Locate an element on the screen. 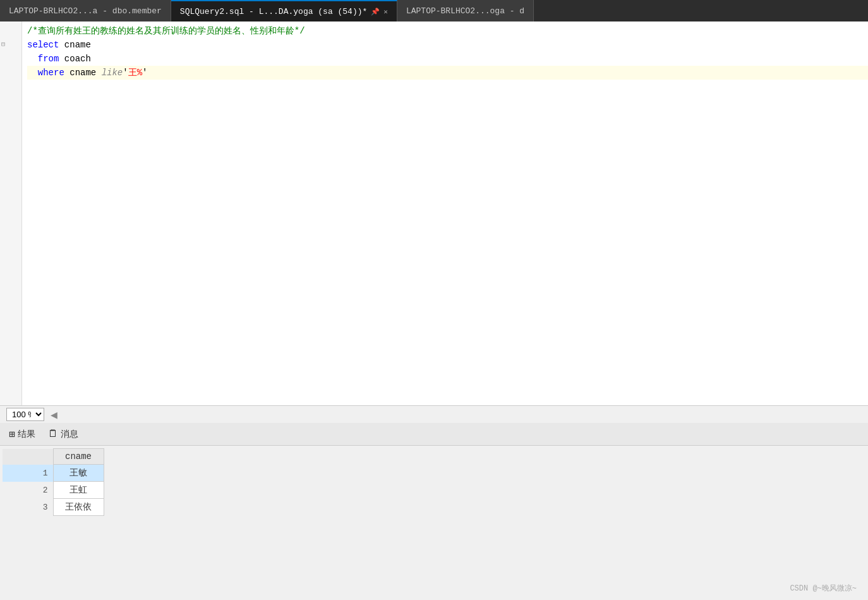 The image size is (868, 600). keyword-from: from is located at coordinates (49, 59).